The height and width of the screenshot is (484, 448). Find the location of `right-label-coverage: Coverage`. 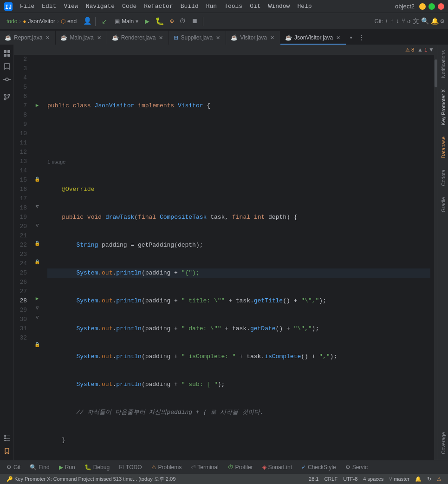

right-label-coverage: Coverage is located at coordinates (443, 443).